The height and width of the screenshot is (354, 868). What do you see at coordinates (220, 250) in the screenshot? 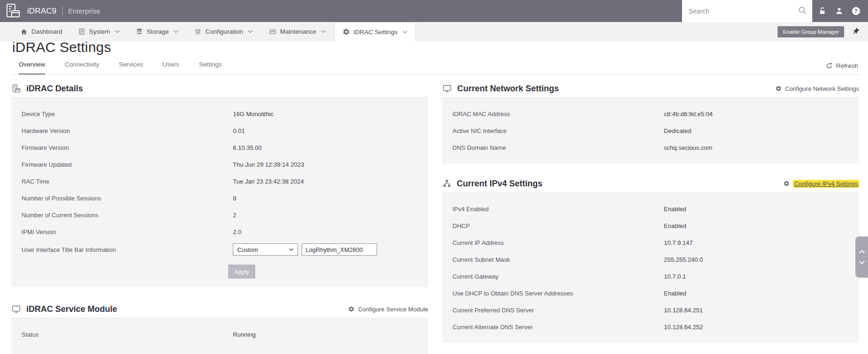
I see `titlebar-info-row: User Interface Title Bar Information Cus…` at bounding box center [220, 250].